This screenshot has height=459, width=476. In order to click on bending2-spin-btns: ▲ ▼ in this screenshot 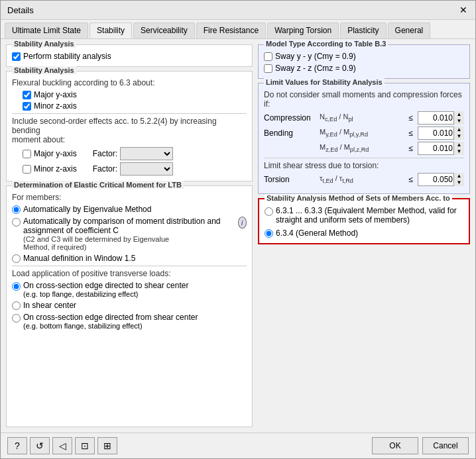, I will do `click(459, 148)`.